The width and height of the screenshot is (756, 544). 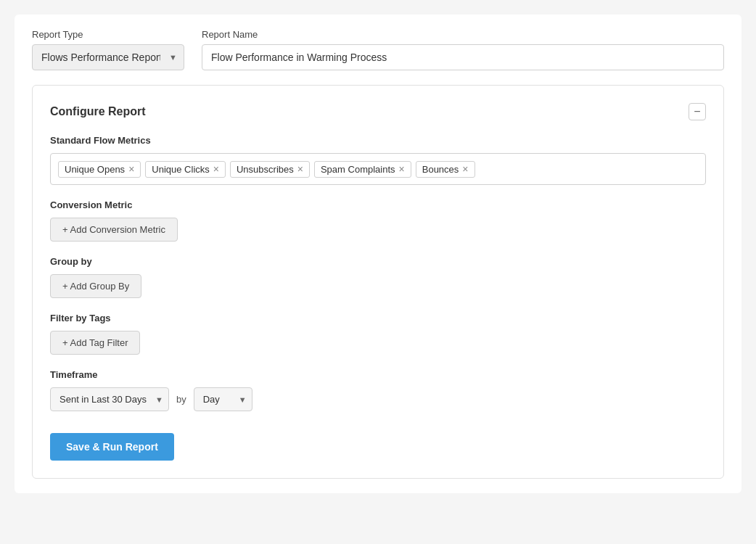 What do you see at coordinates (108, 35) in the screenshot?
I see `report-type-label: Report Type` at bounding box center [108, 35].